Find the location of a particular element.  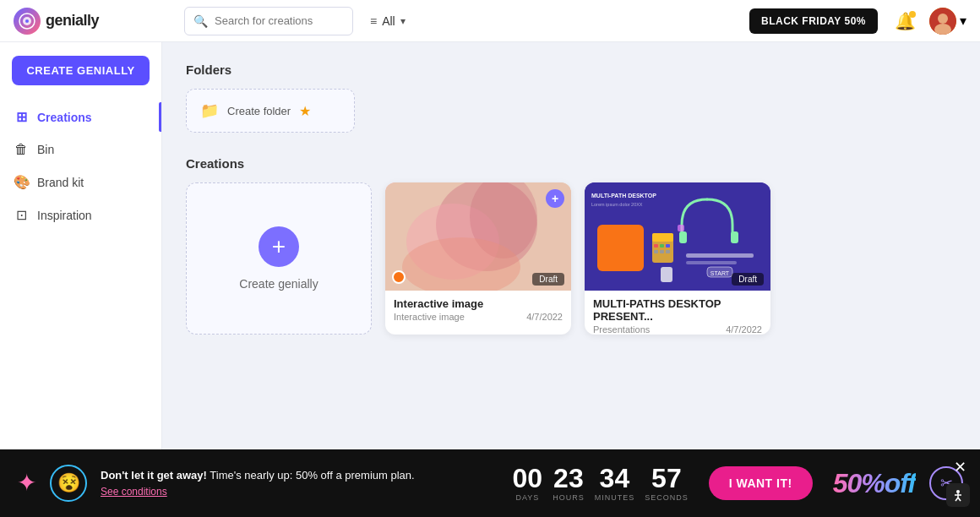

creations-title: Creations is located at coordinates (571, 164).